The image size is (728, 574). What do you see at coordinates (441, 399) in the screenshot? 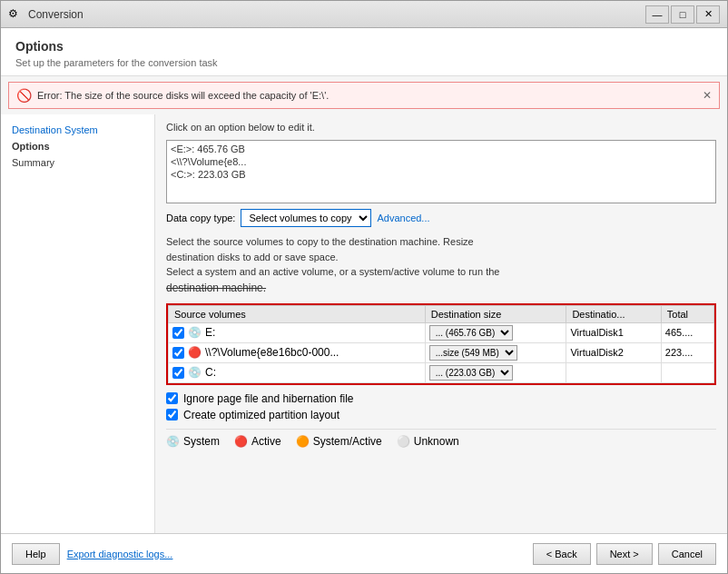
I see `checkbox-row-1: Ignore page file and hibernation file` at bounding box center [441, 399].